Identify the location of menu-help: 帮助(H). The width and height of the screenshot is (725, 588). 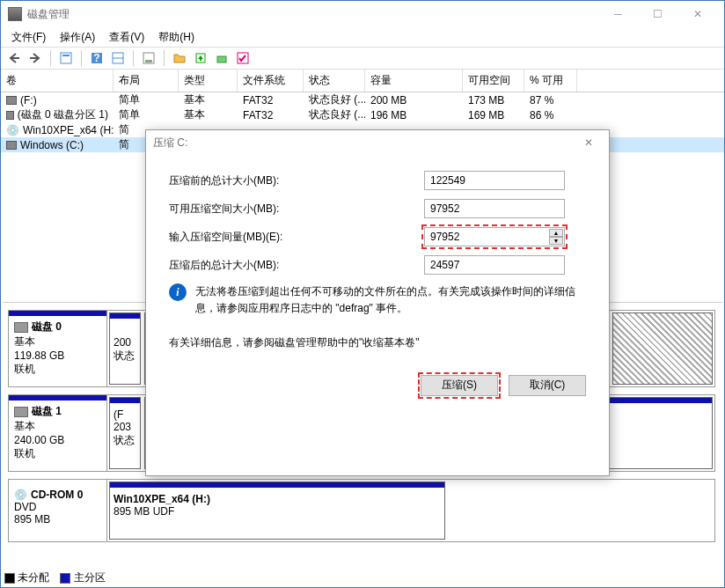
(176, 37).